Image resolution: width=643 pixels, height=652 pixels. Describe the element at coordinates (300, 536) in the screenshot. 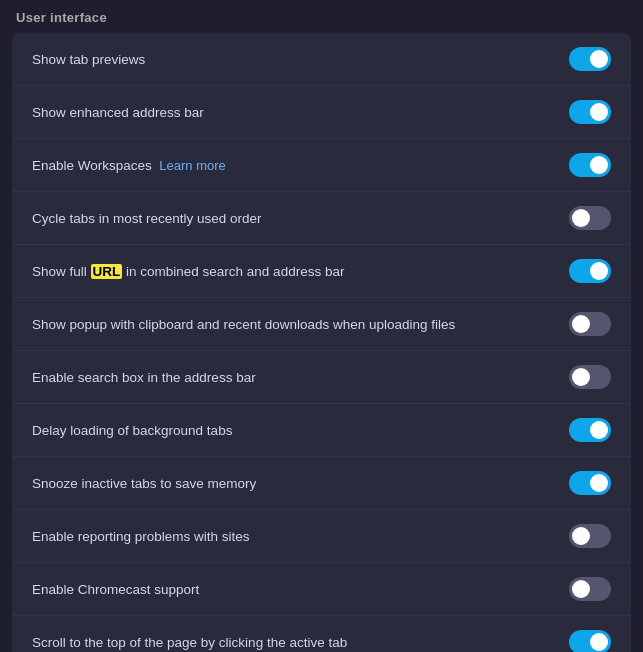

I see `setting-label-enable-reporting-problems: Enable reporting problems with sites` at that location.